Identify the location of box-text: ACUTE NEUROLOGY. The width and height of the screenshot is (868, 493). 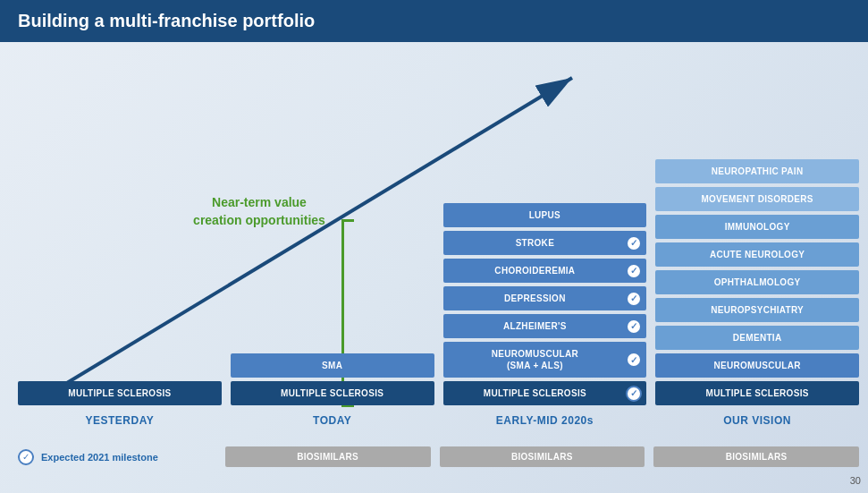
(757, 254).